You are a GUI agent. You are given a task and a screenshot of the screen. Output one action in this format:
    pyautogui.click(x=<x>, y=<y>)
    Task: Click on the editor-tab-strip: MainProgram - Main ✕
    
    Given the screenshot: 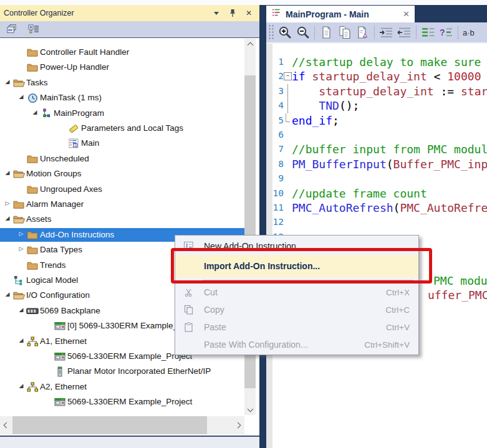 What is the action you would take?
    pyautogui.click(x=373, y=14)
    